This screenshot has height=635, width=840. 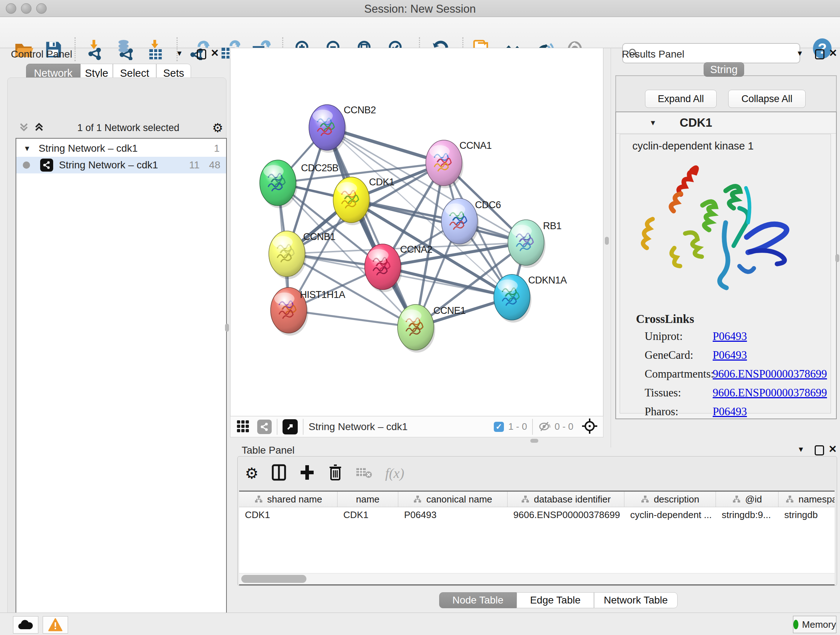 What do you see at coordinates (696, 123) in the screenshot?
I see `entry-name: CDK1` at bounding box center [696, 123].